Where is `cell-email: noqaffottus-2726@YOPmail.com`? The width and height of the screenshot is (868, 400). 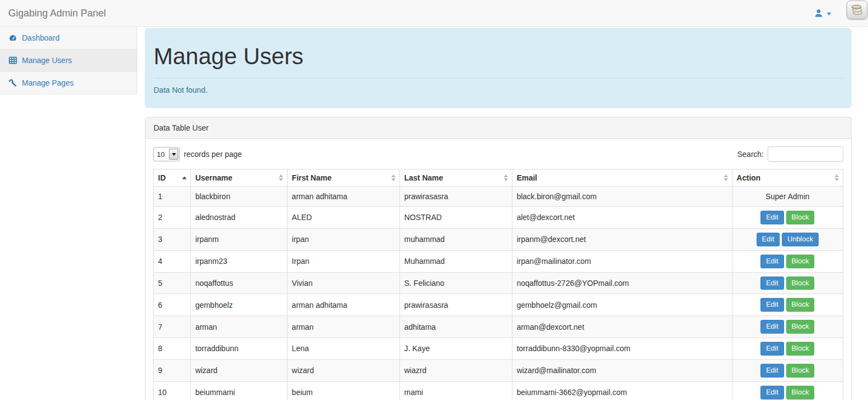
cell-email: noqaffottus-2726@YOPmail.com is located at coordinates (622, 283).